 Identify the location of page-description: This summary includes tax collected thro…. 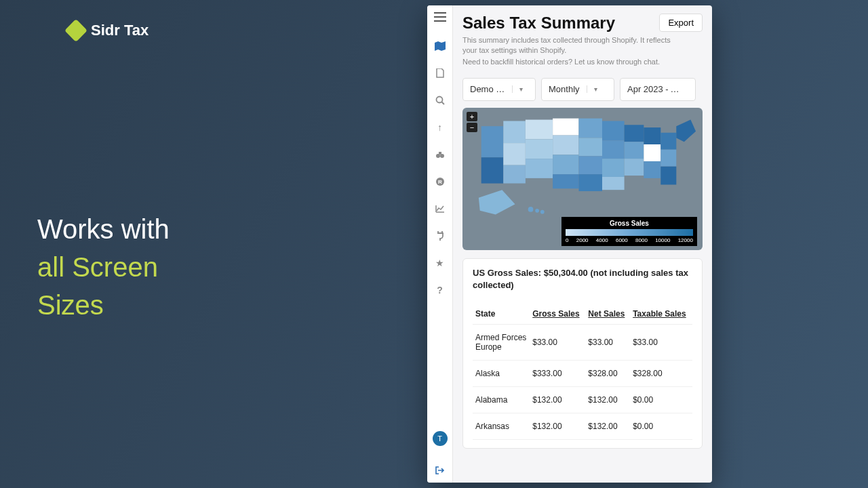
(574, 46).